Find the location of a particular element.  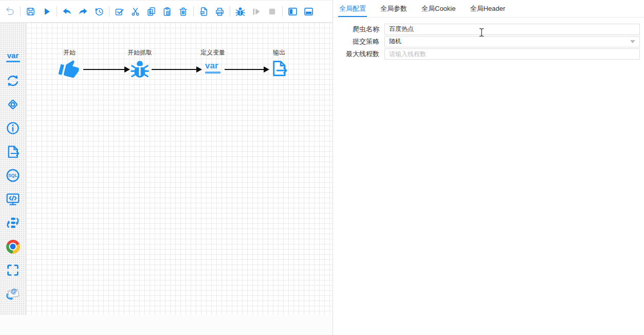

run-icon is located at coordinates (46, 11).